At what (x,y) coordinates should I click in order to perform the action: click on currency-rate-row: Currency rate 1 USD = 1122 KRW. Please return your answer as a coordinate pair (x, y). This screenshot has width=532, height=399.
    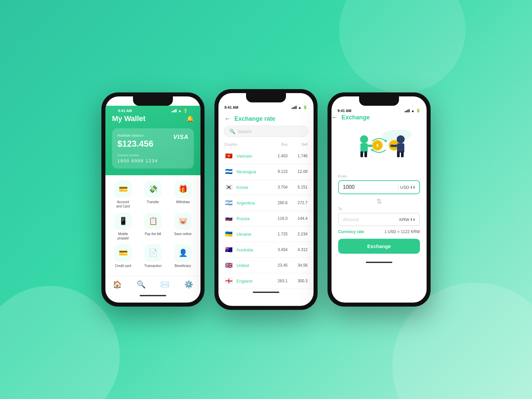
    Looking at the image, I should click on (379, 232).